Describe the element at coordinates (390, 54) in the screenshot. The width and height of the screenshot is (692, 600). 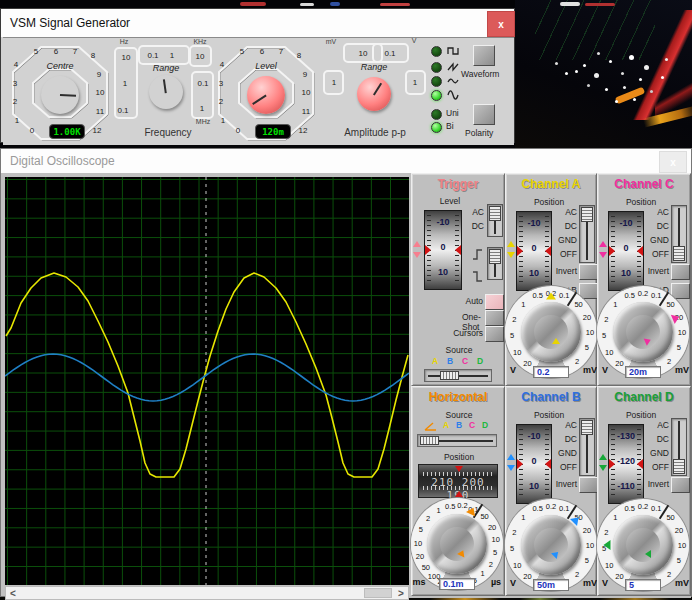
I see `amp-range-tick: 0.1` at that location.